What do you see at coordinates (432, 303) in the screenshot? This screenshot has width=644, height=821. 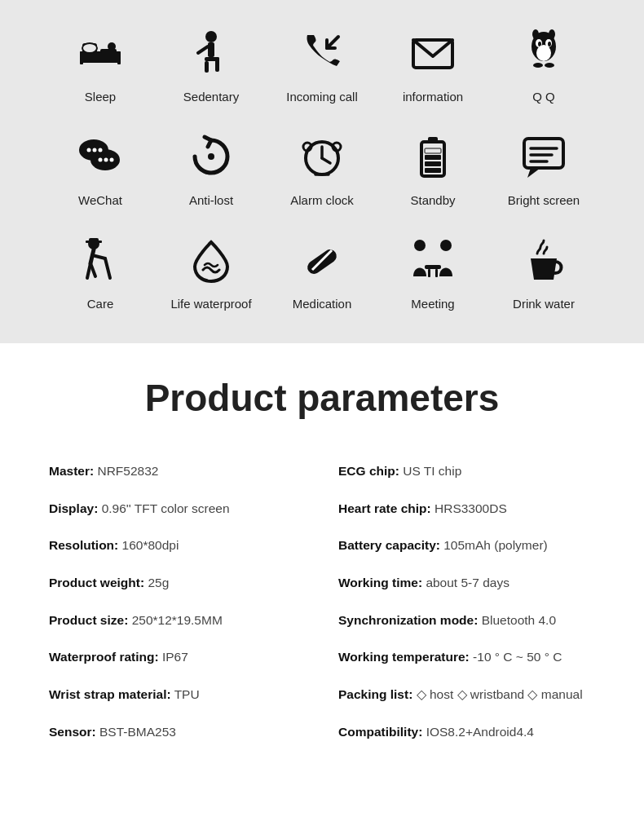 I see `meeting-label: Meeting` at bounding box center [432, 303].